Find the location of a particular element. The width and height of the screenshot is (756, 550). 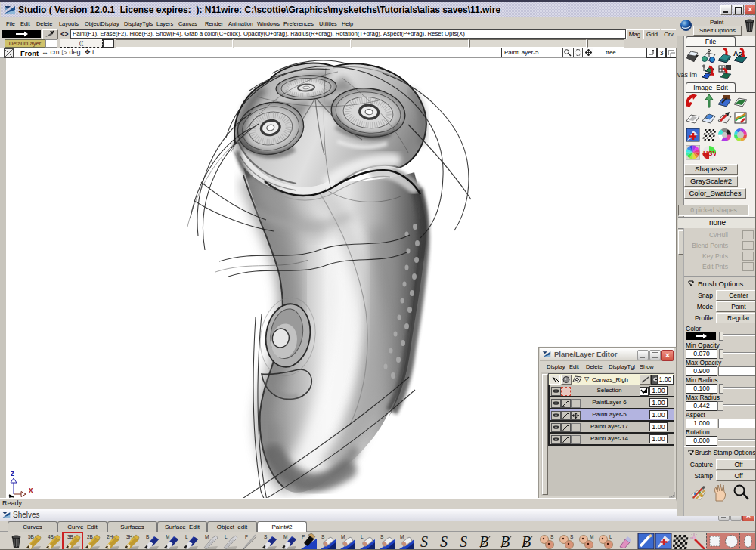

svg-text: z is located at coordinates (12, 473).